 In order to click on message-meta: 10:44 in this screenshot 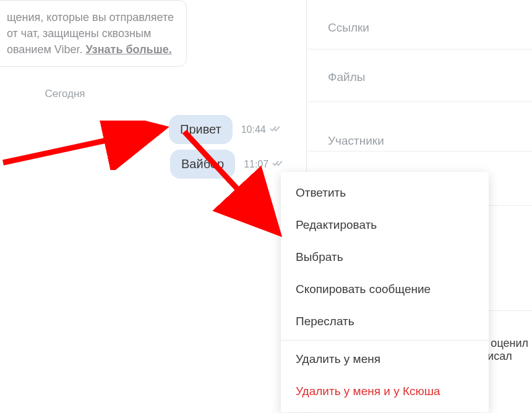, I will do `click(262, 130)`.